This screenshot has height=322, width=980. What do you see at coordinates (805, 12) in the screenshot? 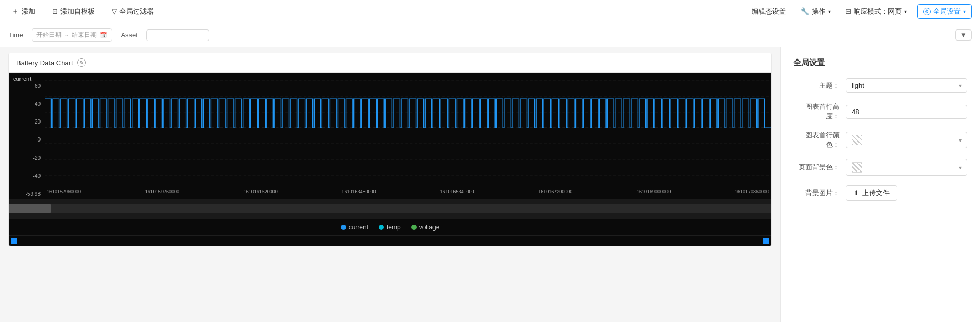
I see `key-icon: 🔧` at bounding box center [805, 12].